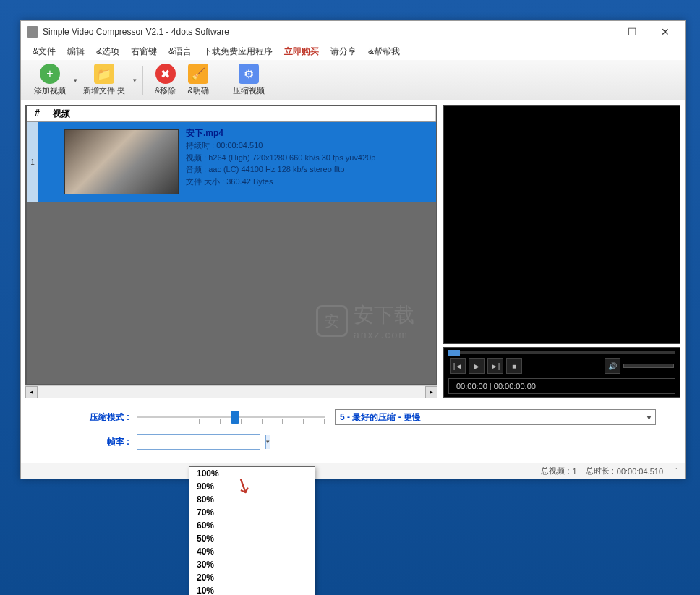  Describe the element at coordinates (674, 471) in the screenshot. I see `resize-grip: ⋰` at that location.